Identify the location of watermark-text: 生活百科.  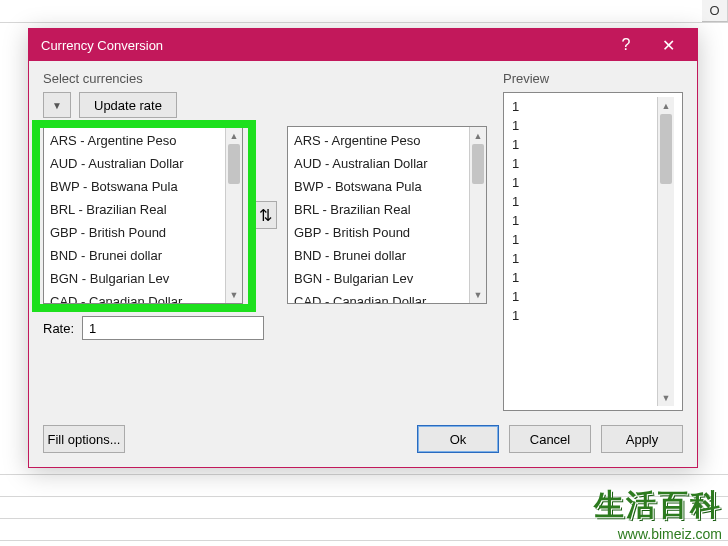
(658, 506).